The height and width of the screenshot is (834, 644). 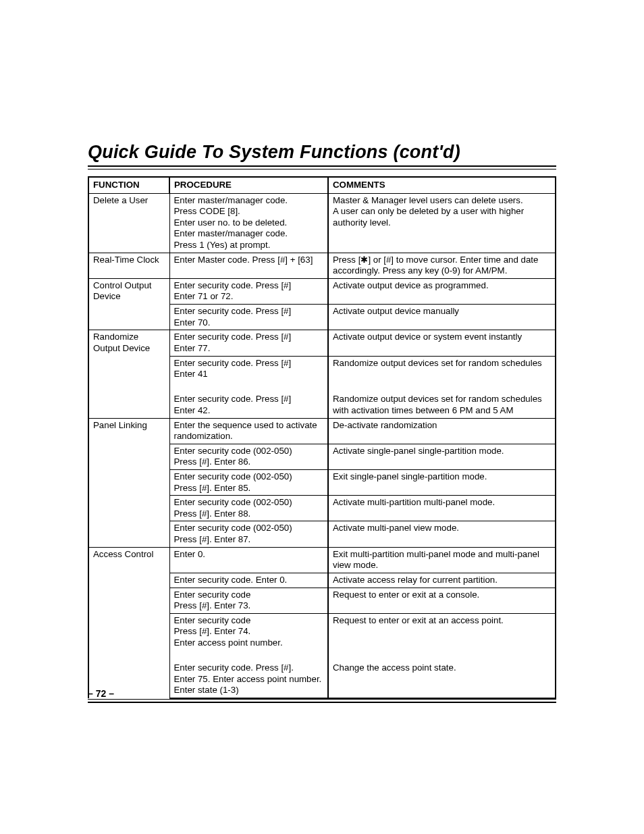 I want to click on proc-line: Press [#]. Enter 85., so click(x=213, y=488).